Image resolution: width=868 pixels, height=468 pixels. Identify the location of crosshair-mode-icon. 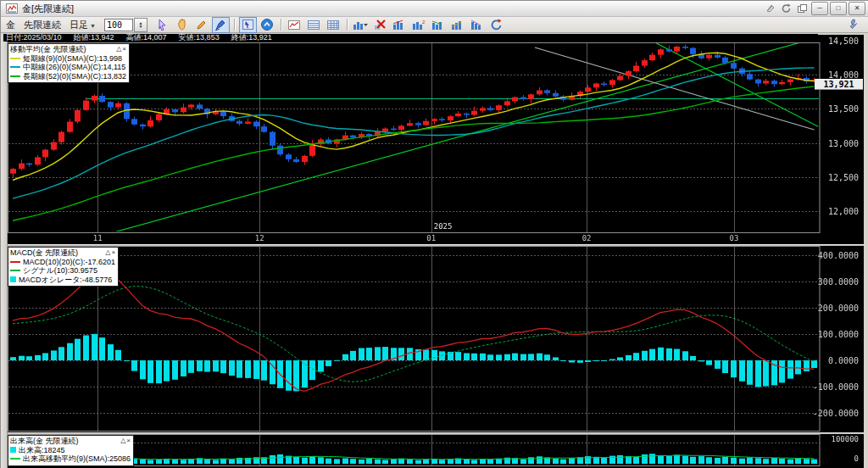
(248, 25).